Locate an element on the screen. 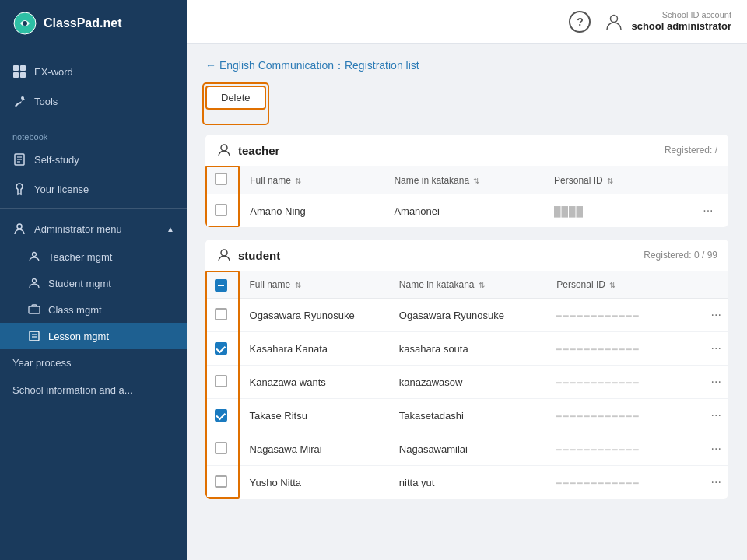  student-row4-personalid: ━━━━━━━━━━━━ is located at coordinates (622, 415).